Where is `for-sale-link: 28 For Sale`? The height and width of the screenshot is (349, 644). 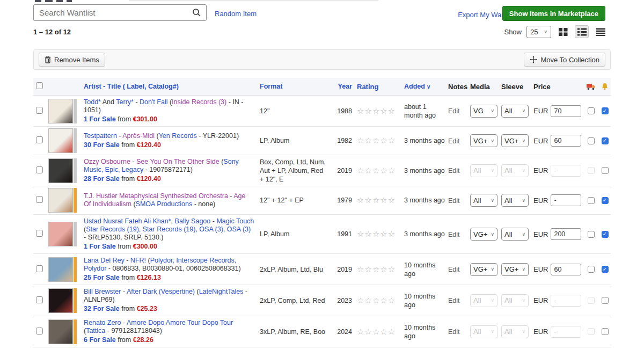
for-sale-link: 28 For Sale is located at coordinates (102, 179).